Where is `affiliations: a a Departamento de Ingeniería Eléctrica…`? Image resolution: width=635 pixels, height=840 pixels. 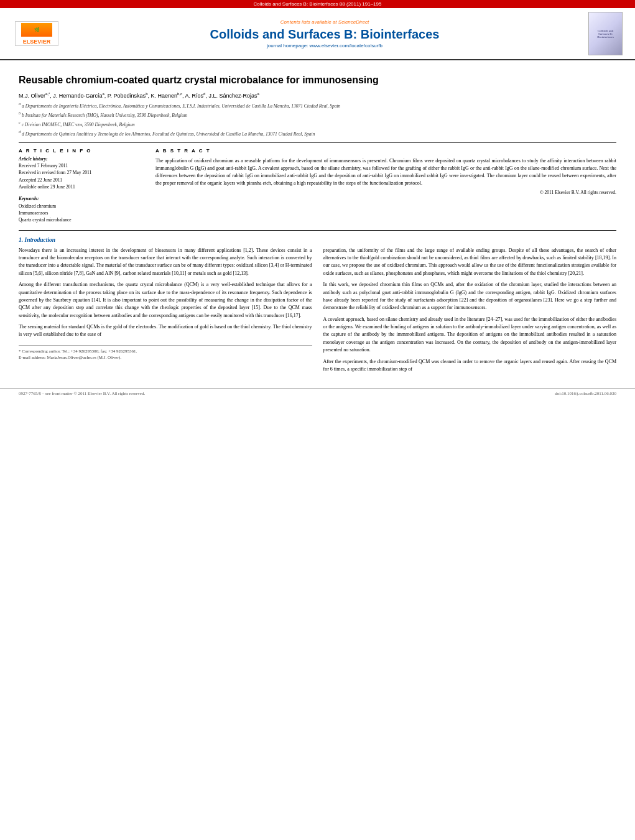
affiliations: a a Departamento de Ingeniería Eléctrica… is located at coordinates (317, 119).